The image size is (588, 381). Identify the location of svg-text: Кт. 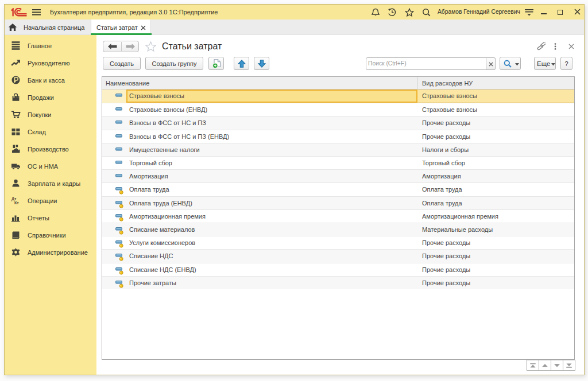
(17, 203).